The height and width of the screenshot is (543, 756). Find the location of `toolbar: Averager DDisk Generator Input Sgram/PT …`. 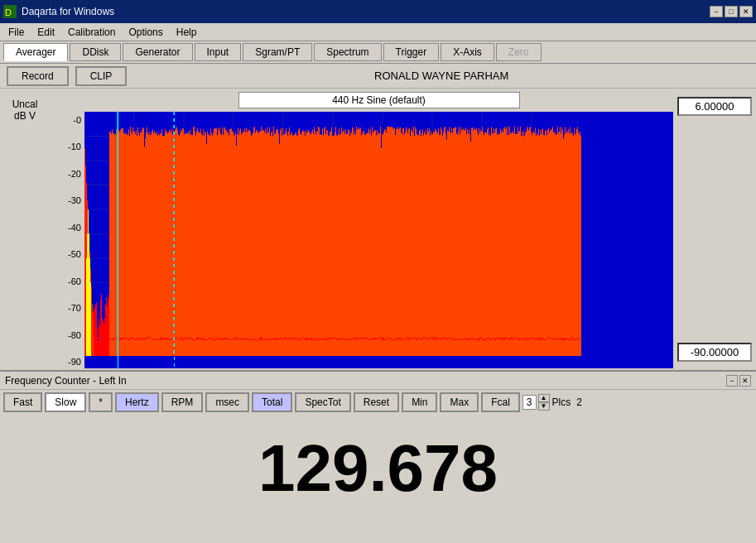

toolbar: Averager DDisk Generator Input Sgram/PT … is located at coordinates (378, 53).